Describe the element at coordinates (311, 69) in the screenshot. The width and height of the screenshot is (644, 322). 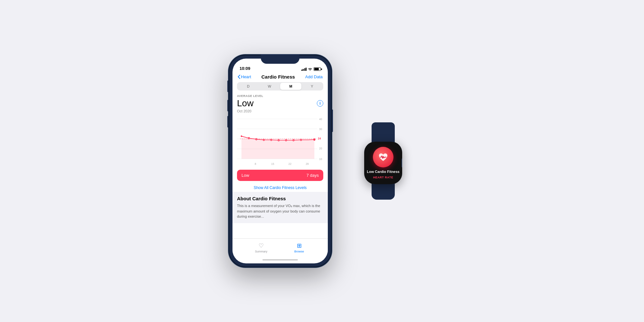
I see `status-icons` at that location.